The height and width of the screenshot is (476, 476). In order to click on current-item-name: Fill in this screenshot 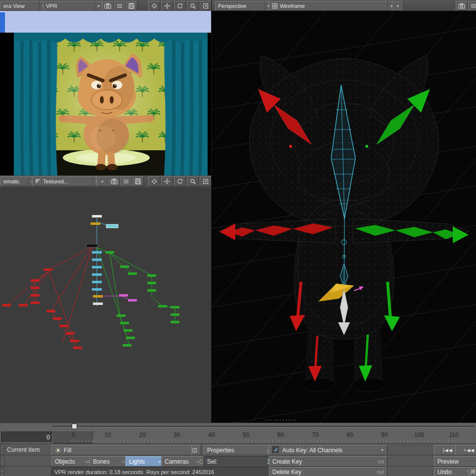, I will do `click(67, 450)`.